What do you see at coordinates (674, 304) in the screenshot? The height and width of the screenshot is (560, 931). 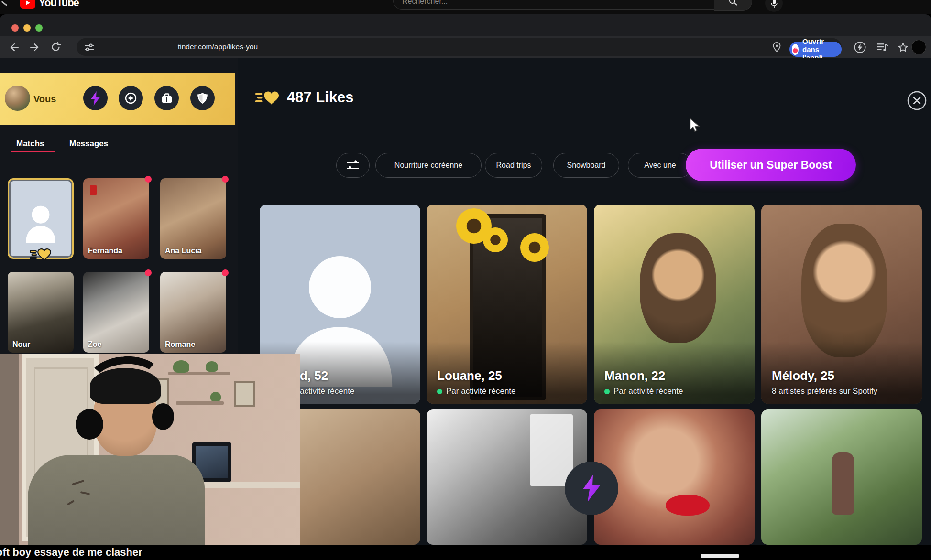 I see `like-card-manon: Manon, 22 Par activité récente` at bounding box center [674, 304].